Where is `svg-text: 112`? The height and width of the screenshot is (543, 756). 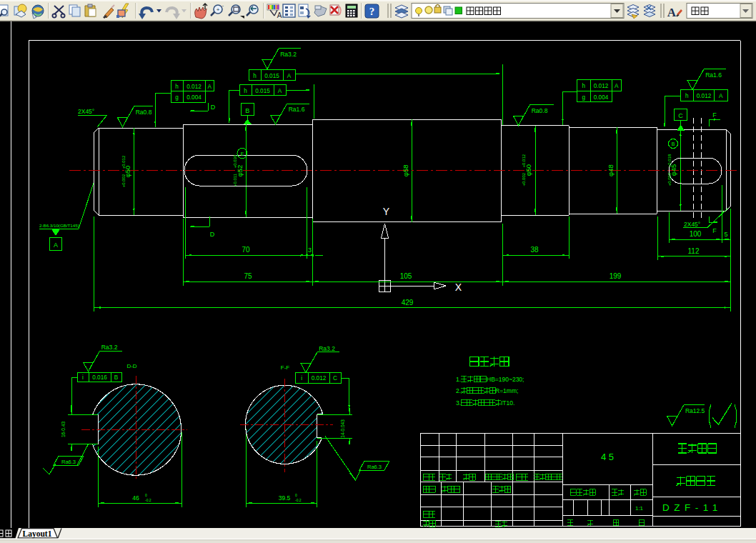 svg-text: 112 is located at coordinates (694, 251).